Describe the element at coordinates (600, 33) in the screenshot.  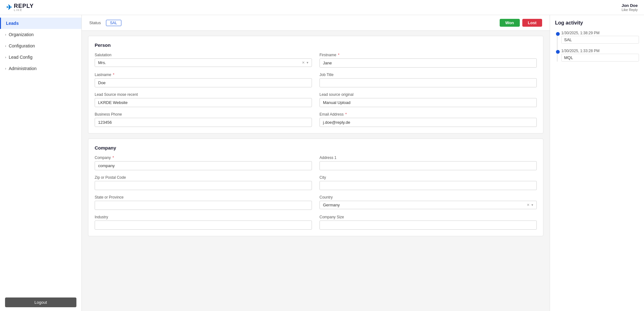
I see `log-date-0: 1/30/2025, 1:38:29 PM` at that location.